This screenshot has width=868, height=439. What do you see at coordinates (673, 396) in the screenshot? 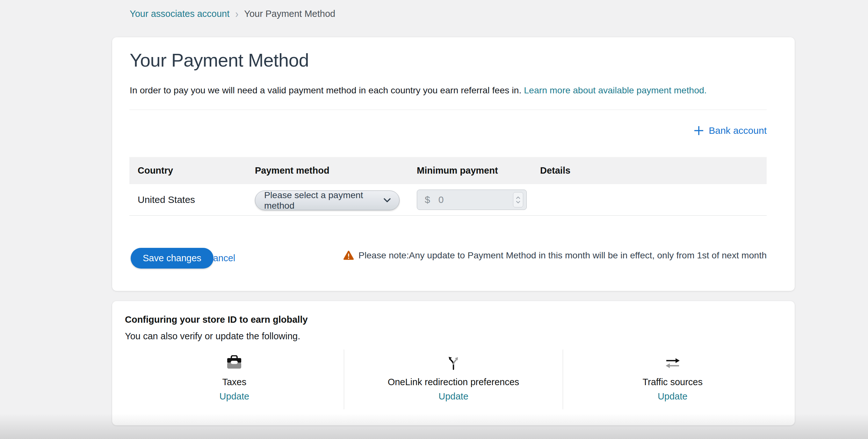
I see `update-traffic-sources-link: Update` at bounding box center [673, 396].